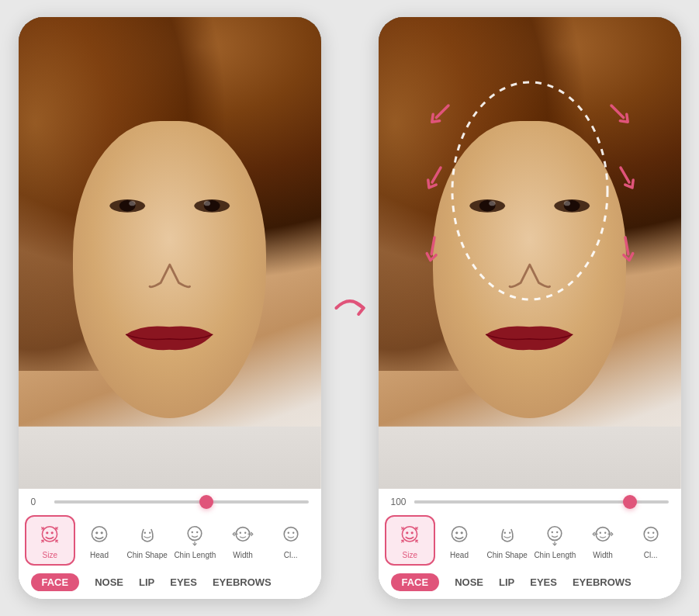 This screenshot has width=699, height=616. What do you see at coordinates (507, 535) in the screenshot?
I see `right-chin-shape-icon` at bounding box center [507, 535].